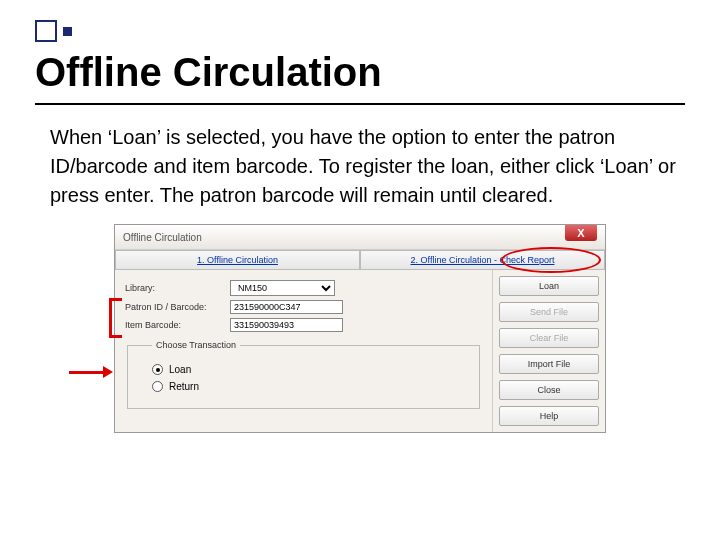  What do you see at coordinates (304, 307) in the screenshot?
I see `field-patron: Patron ID / Barcode:` at bounding box center [304, 307].